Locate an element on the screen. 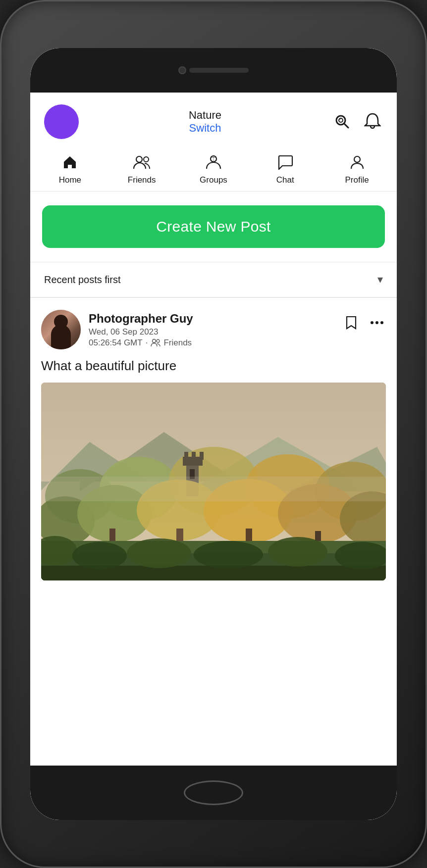  nav-item-profile: Profile is located at coordinates (357, 170).